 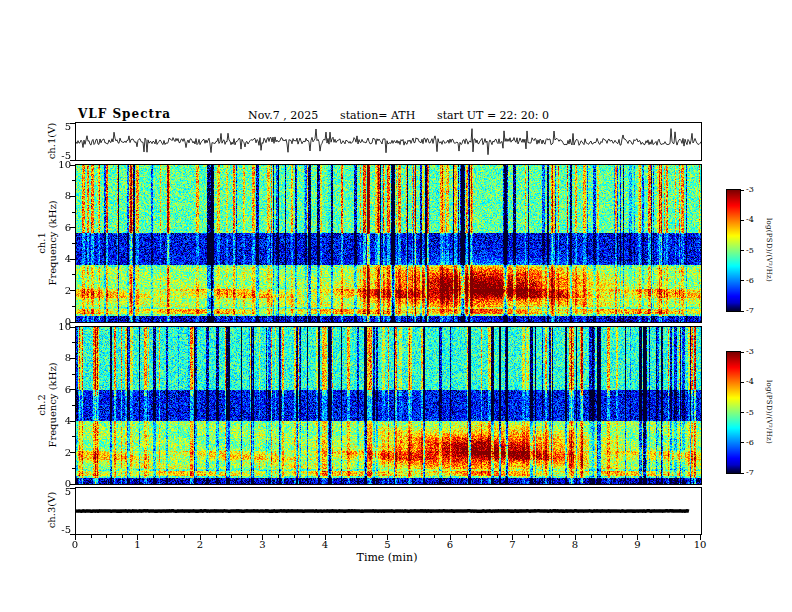 I want to click on ch1-axis-label-line1: ch.1, so click(x=42, y=242).